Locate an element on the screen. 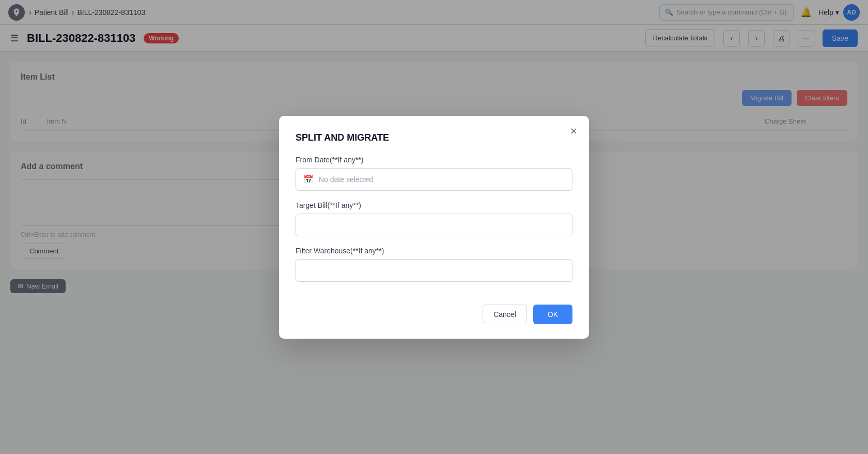  from-date-placeholder: No date selected is located at coordinates (346, 179).